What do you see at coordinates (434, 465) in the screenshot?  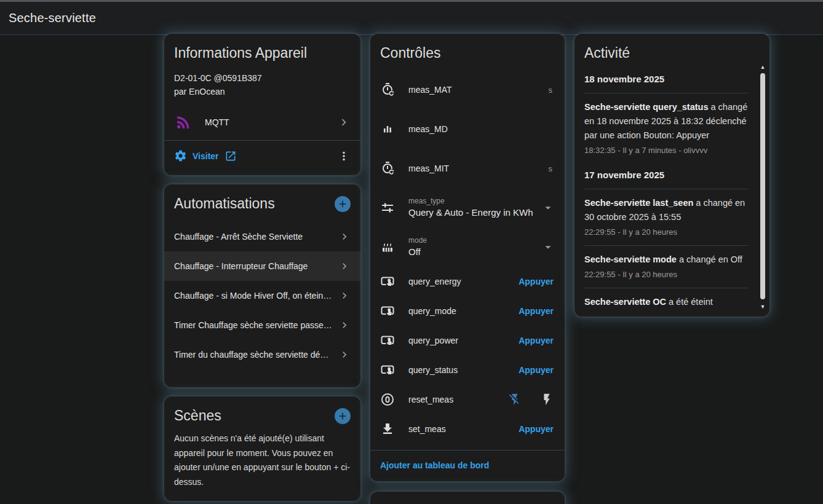 I see `add-to-dashboard-link: Ajouter au tableau de bord` at bounding box center [434, 465].